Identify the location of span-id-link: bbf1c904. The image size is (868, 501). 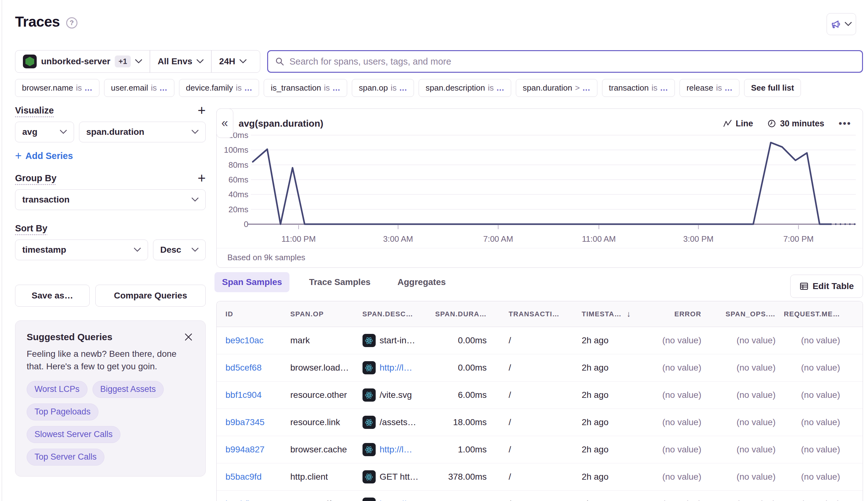
(244, 395).